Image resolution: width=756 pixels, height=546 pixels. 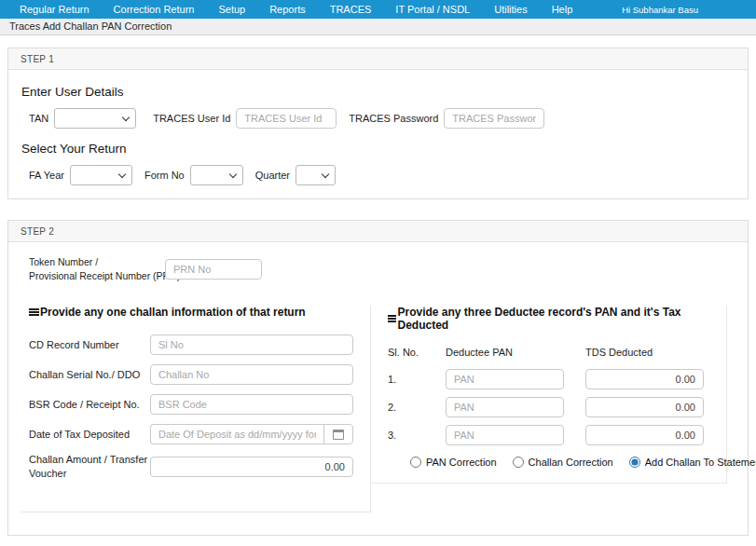 I want to click on quarter-select, so click(x=315, y=175).